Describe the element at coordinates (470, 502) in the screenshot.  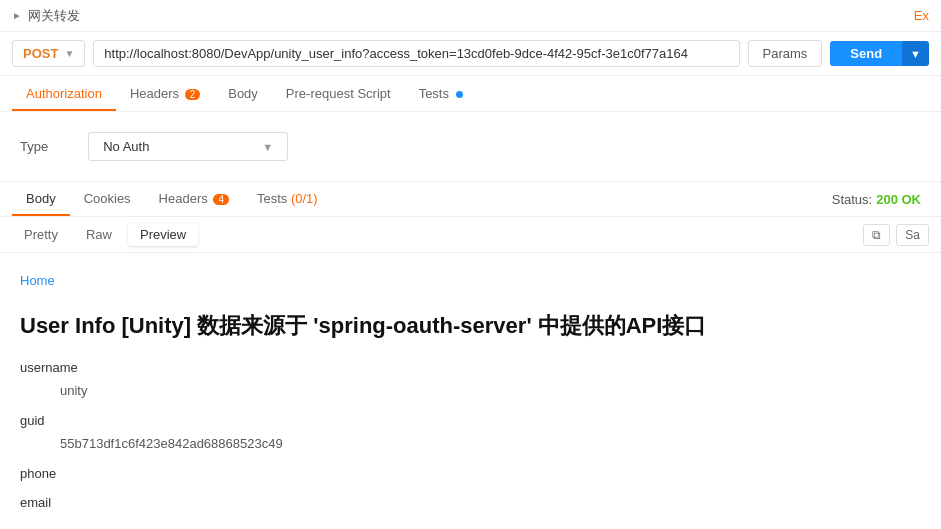
I see `field-email-name: email` at that location.